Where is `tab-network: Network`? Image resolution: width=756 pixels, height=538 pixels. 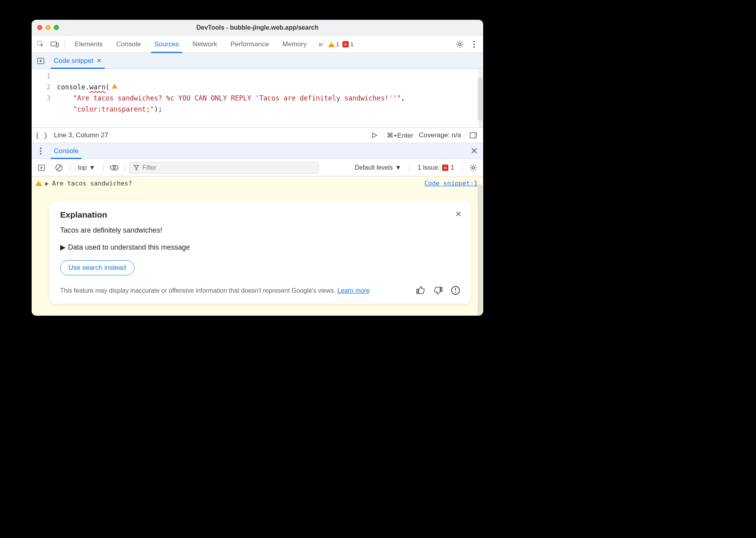
tab-network: Network is located at coordinates (205, 44).